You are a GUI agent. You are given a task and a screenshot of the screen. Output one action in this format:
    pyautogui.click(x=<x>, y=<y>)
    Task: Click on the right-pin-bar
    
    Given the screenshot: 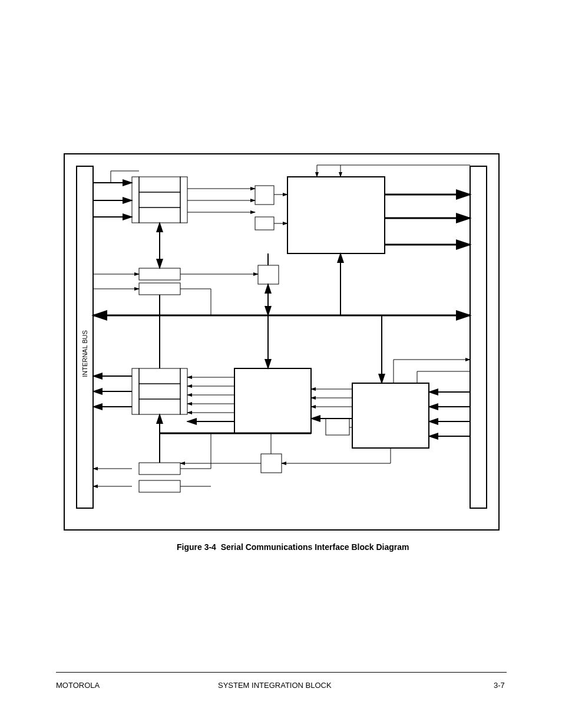 What is the action you would take?
    pyautogui.click(x=478, y=337)
    